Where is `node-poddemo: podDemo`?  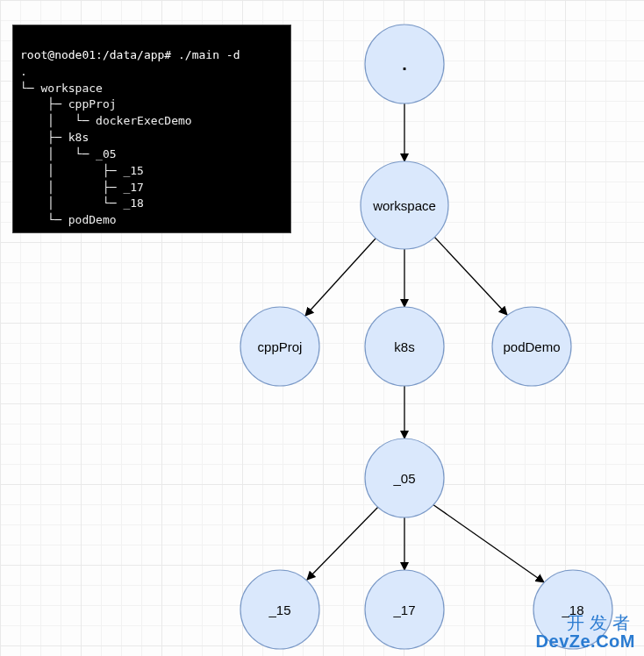 node-poddemo: podDemo is located at coordinates (532, 346).